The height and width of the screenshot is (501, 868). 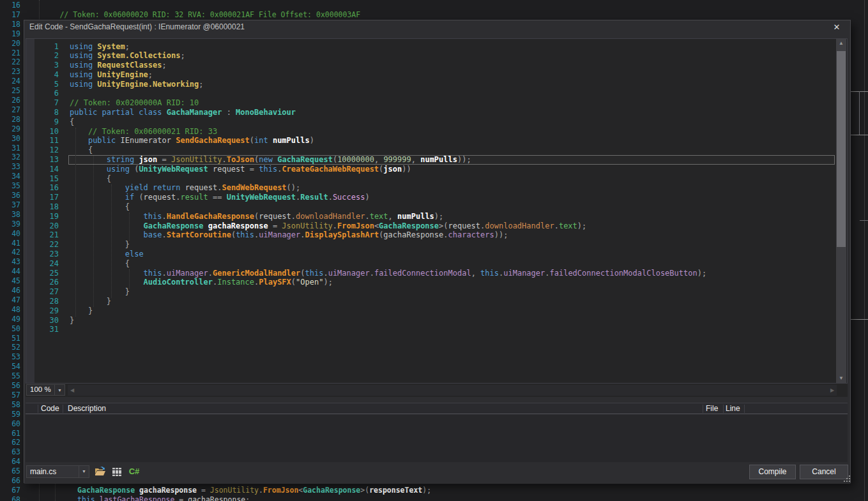 What do you see at coordinates (10, 396) in the screenshot?
I see `background-code-line: 57` at bounding box center [10, 396].